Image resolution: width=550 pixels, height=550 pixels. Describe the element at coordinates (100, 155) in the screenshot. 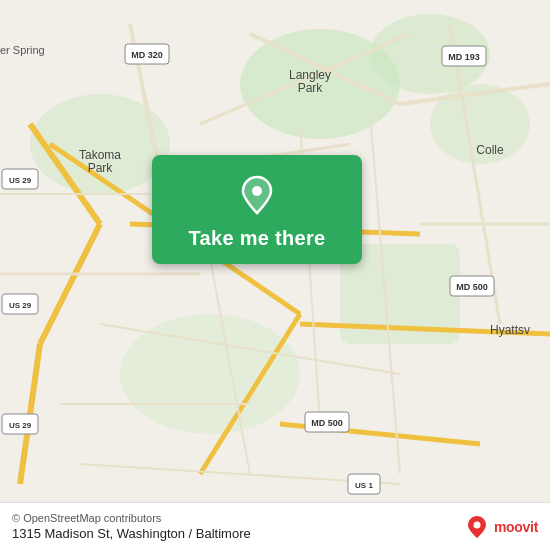

I see `svg-text: Takoma` at that location.